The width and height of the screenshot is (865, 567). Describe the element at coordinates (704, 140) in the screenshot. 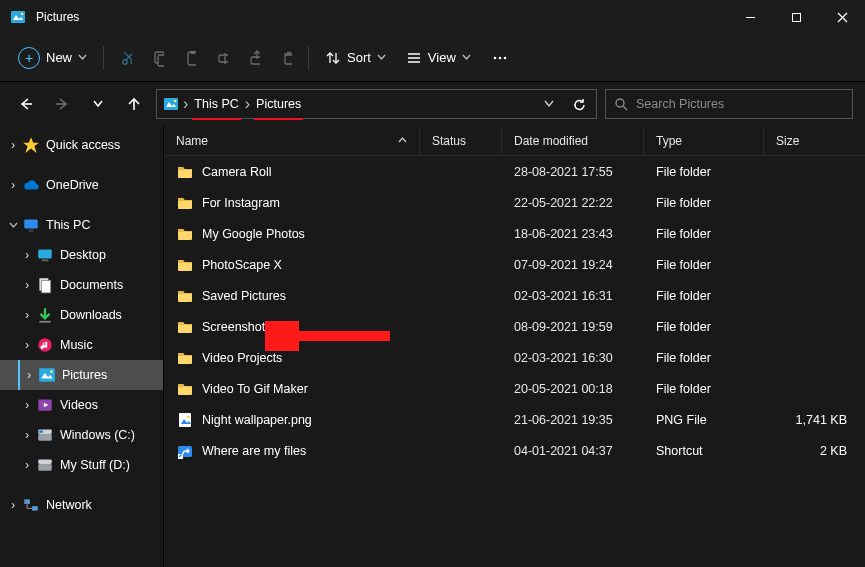

I see `column-type: Type` at that location.